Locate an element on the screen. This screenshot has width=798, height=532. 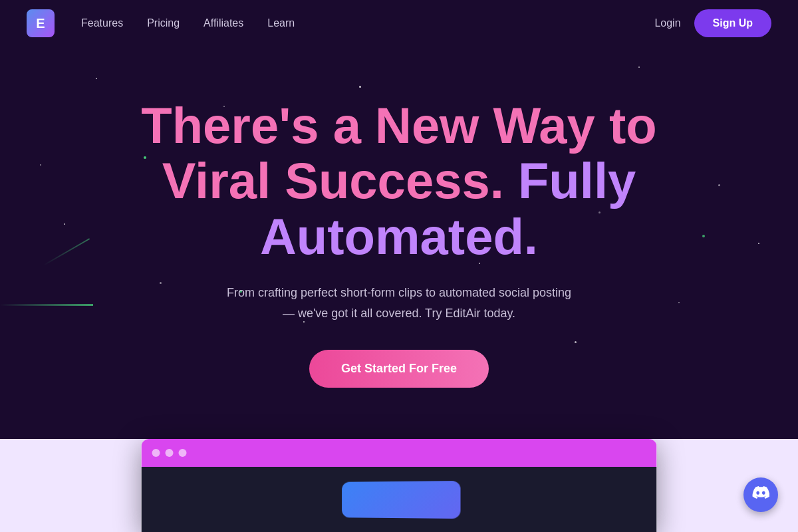
logo-text: E is located at coordinates (40, 24).